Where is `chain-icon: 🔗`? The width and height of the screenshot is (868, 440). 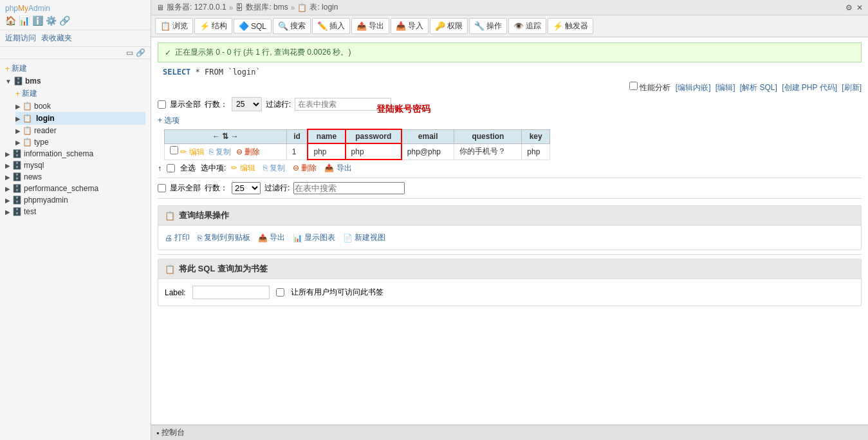
chain-icon: 🔗 is located at coordinates (140, 53).